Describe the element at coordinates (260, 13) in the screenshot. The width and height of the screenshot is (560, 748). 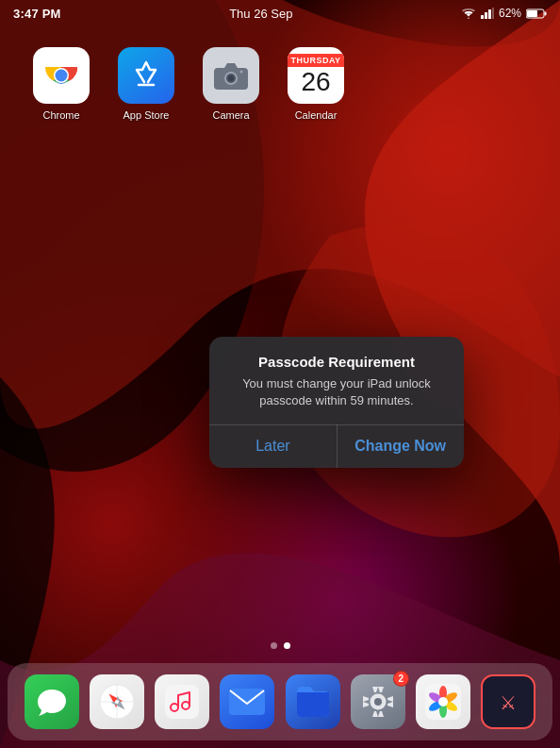
I see `status-date: Thu 26 Sep` at that location.